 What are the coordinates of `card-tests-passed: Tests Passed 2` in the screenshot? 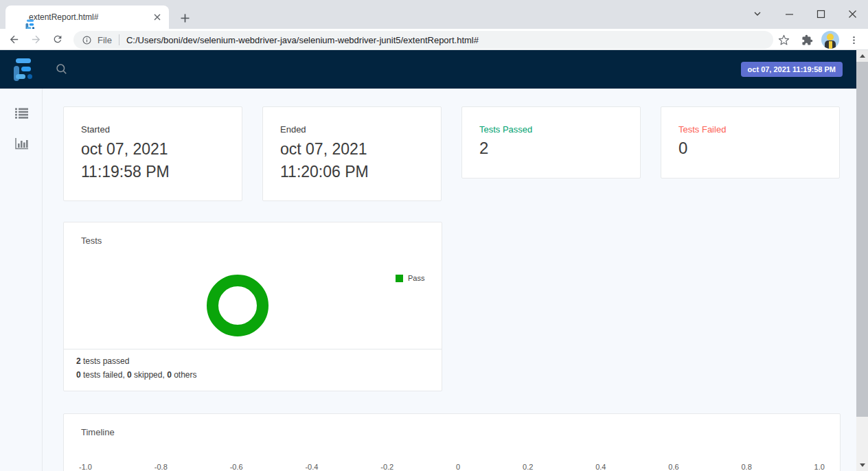 It's located at (551, 143).